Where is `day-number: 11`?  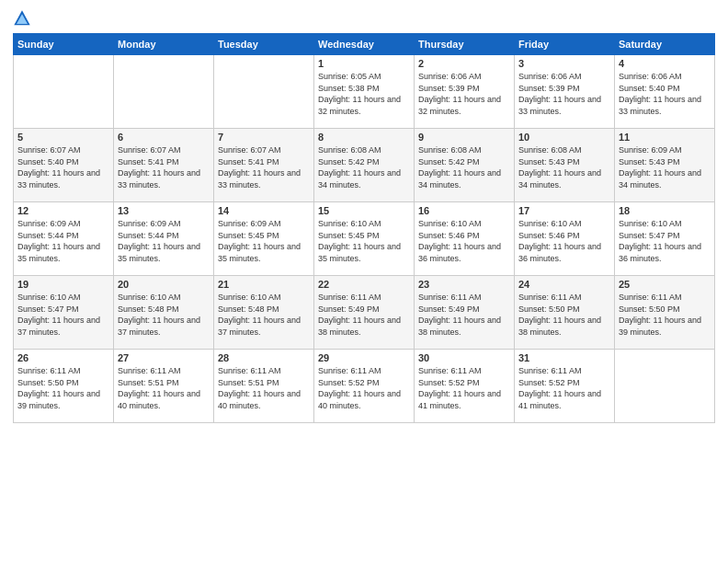
day-number: 11 is located at coordinates (665, 137).